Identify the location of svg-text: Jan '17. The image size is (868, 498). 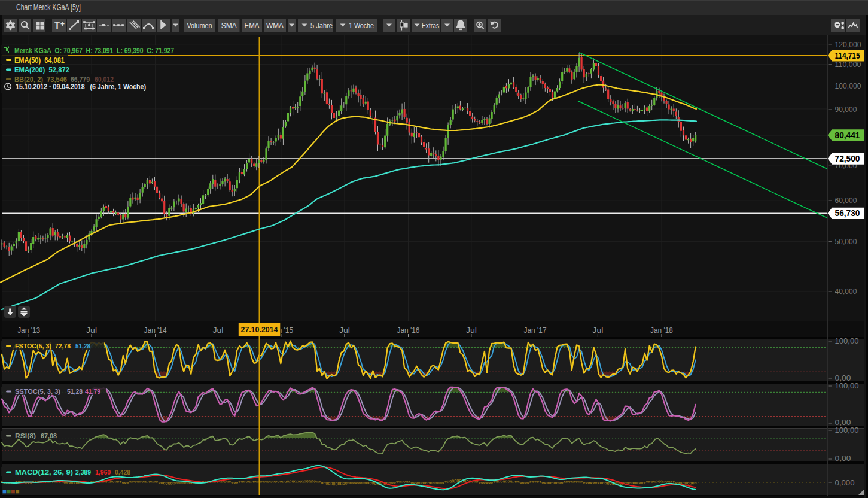
(535, 330).